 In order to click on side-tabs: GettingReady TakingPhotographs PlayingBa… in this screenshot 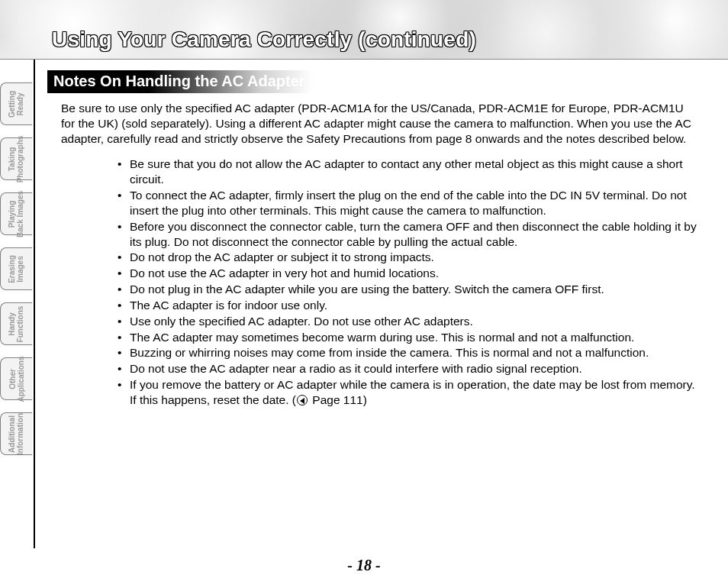, I will do `click(16, 269)`.